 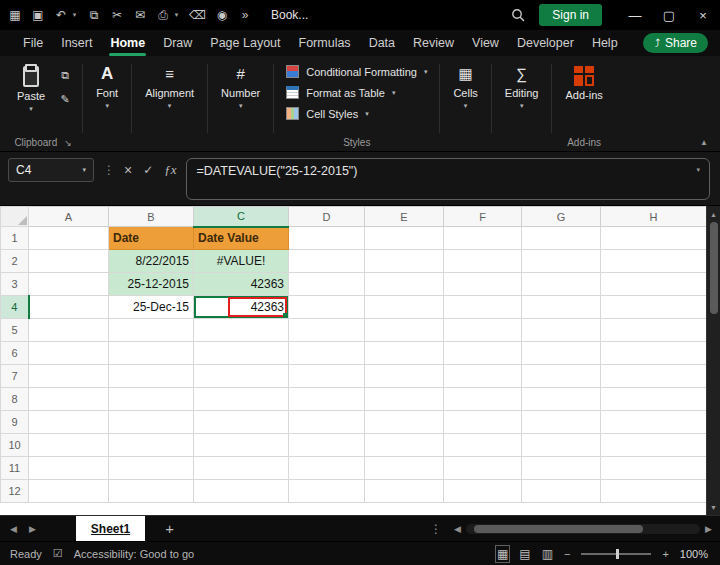 What do you see at coordinates (448, 179) in the screenshot?
I see `formula-input: =DATEVALUE("25-12-2015") ▾` at bounding box center [448, 179].